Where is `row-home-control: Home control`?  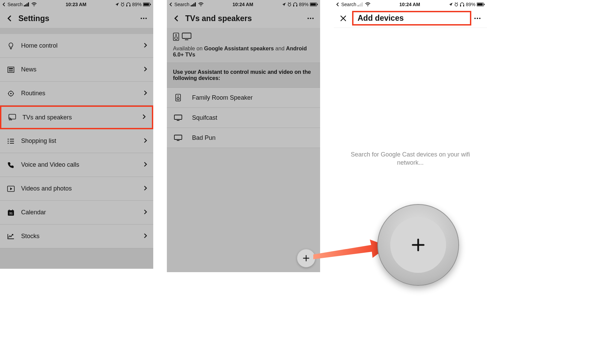 row-home-control: Home control is located at coordinates (77, 46).